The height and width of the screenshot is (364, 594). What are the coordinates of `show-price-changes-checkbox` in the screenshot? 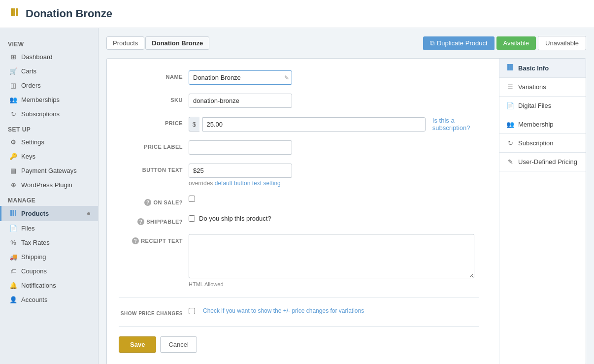 It's located at (192, 311).